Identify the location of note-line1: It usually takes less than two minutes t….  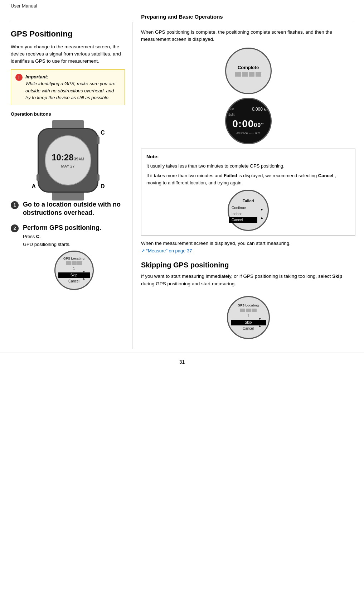
(248, 166).